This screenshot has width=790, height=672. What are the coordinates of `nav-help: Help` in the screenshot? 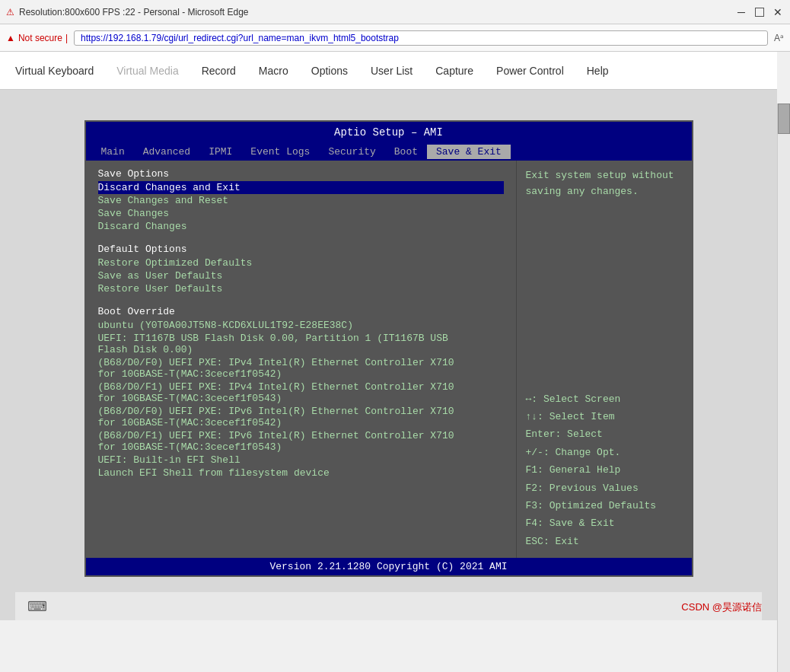 It's located at (598, 71).